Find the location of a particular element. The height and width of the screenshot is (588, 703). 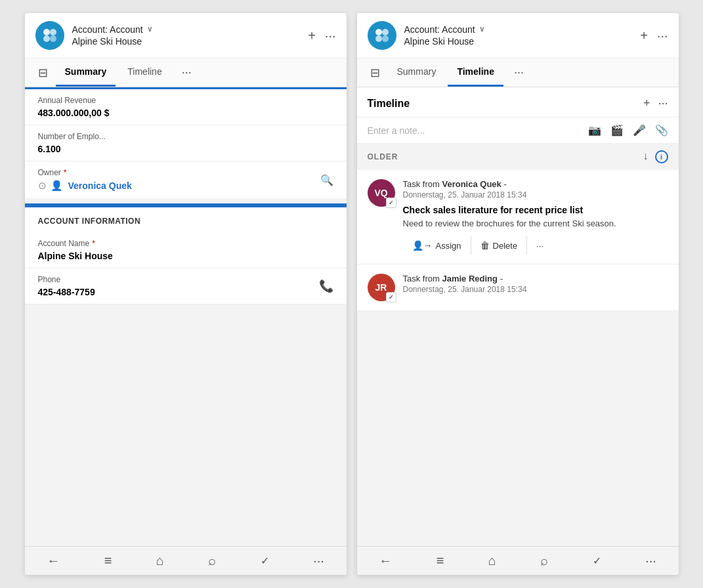

right-tab-more: ··· is located at coordinates (519, 72).